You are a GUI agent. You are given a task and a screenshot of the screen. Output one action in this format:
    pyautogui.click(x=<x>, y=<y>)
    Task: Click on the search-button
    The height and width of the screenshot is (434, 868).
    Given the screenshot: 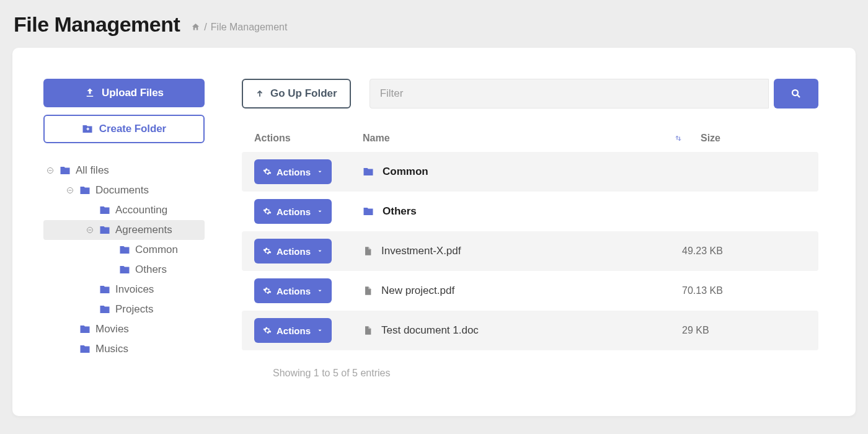 What is the action you would take?
    pyautogui.click(x=796, y=94)
    